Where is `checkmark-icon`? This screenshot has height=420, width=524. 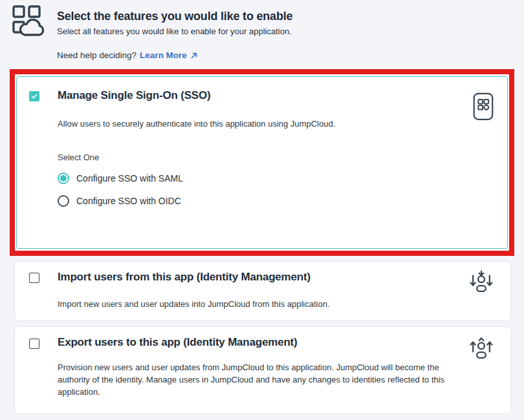
checkmark-icon is located at coordinates (34, 96).